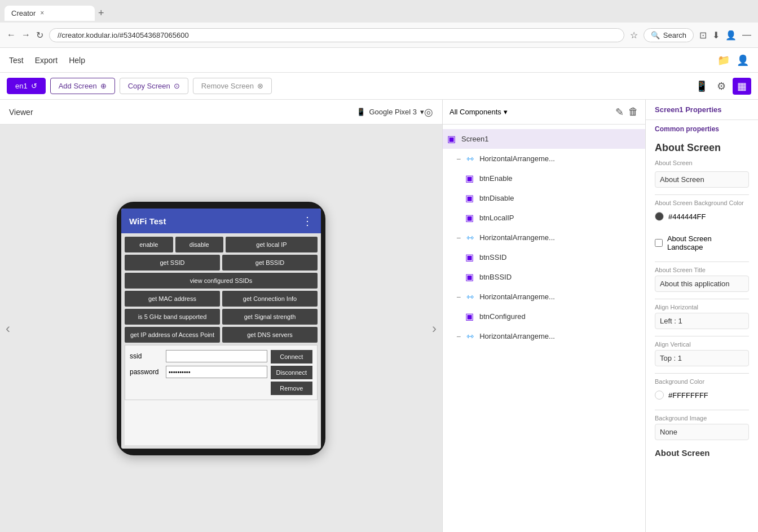  Describe the element at coordinates (743, 60) in the screenshot. I see `user-icon: 👤` at that location.